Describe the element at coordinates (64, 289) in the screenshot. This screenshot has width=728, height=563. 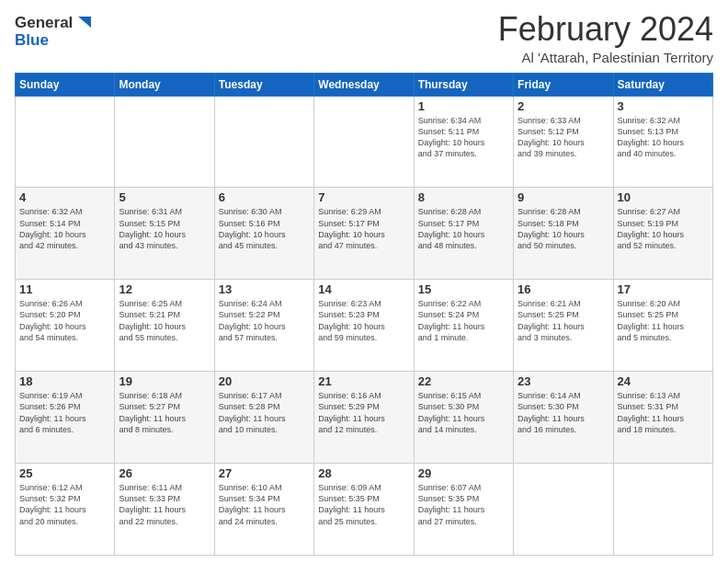
I see `day-number: 11` at that location.